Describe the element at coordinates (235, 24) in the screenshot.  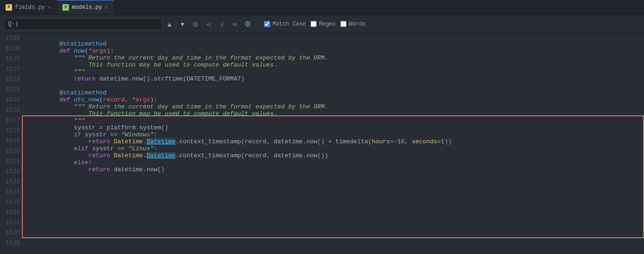
I see `clear-button: ×|` at that location.